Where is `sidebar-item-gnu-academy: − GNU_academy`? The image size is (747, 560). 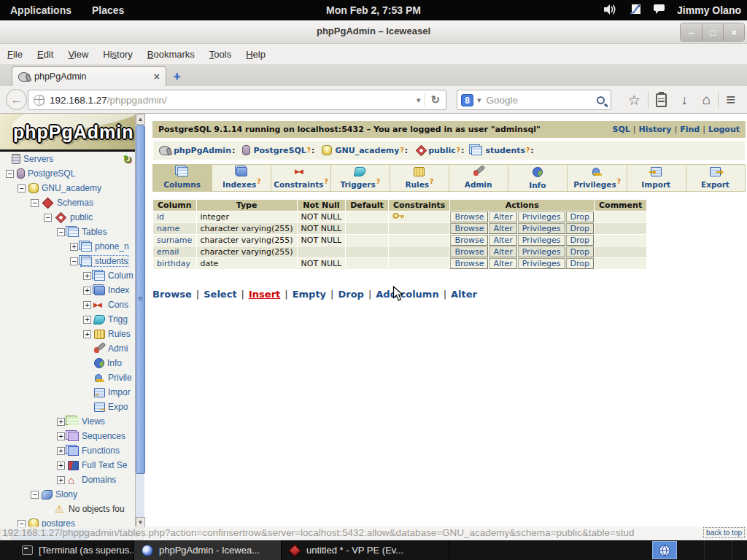
sidebar-item-gnu-academy: − GNU_academy is located at coordinates (67, 188).